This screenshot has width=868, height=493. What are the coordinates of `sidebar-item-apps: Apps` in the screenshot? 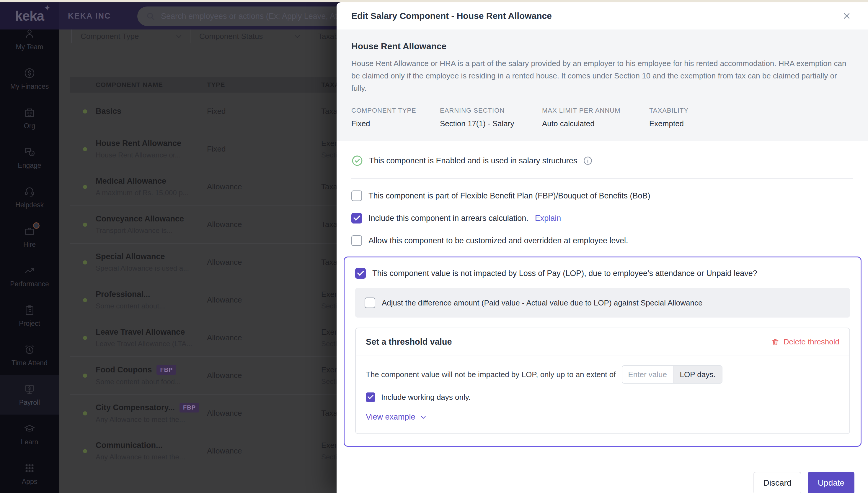 It's located at (29, 473).